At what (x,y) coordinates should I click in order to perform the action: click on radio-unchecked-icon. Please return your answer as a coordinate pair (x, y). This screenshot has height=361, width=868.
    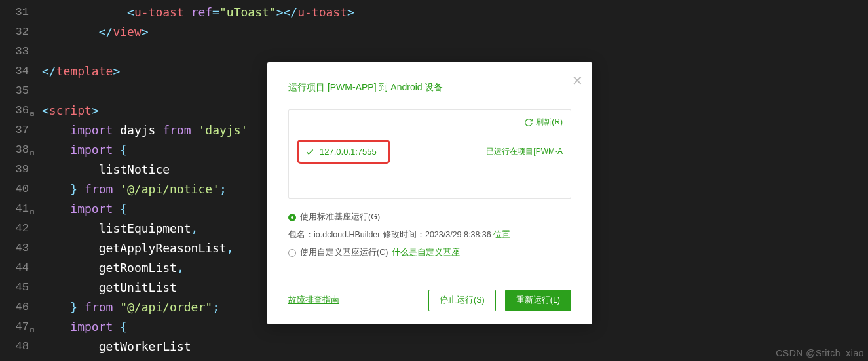
    Looking at the image, I should click on (292, 253).